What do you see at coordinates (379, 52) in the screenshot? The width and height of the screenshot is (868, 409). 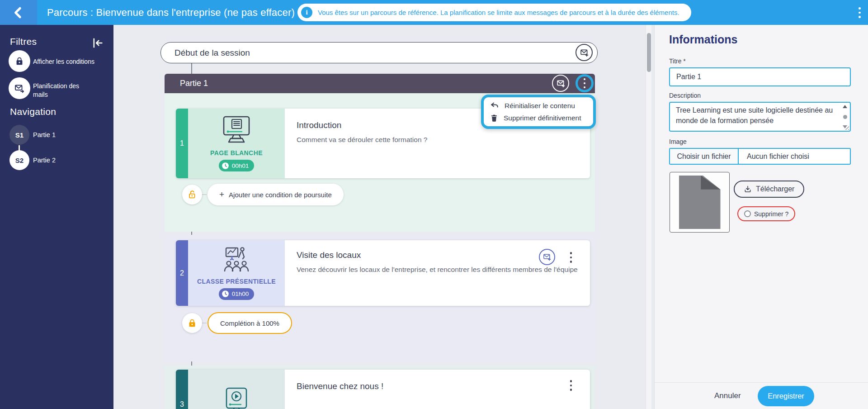 I see `session-start-header: Début de la session` at bounding box center [379, 52].